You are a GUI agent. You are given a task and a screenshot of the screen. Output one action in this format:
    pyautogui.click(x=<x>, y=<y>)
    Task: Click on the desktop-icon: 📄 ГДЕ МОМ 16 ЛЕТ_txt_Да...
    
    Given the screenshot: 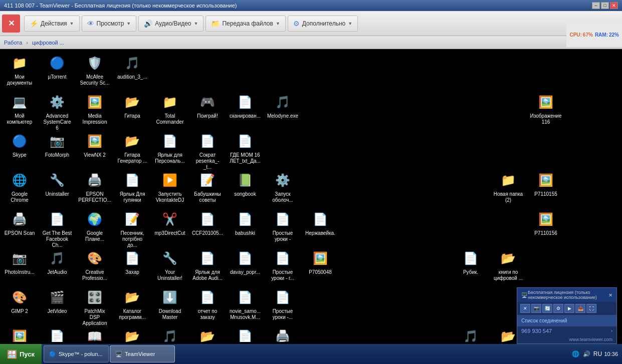 What is the action you would take?
    pyautogui.click(x=245, y=148)
    